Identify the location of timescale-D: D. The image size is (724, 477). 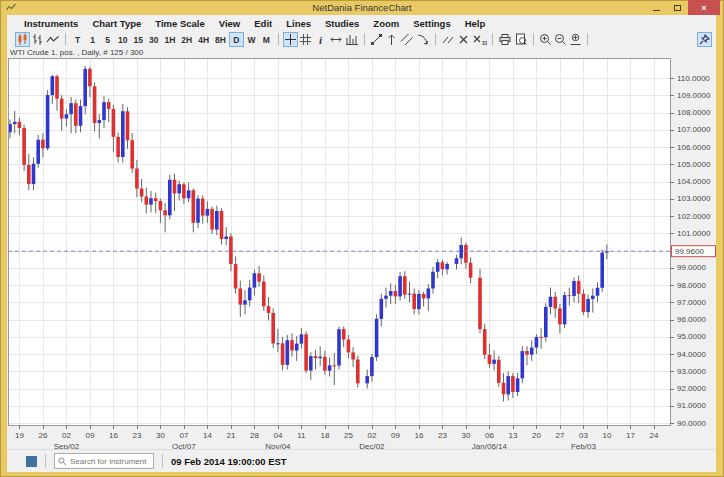
(236, 40).